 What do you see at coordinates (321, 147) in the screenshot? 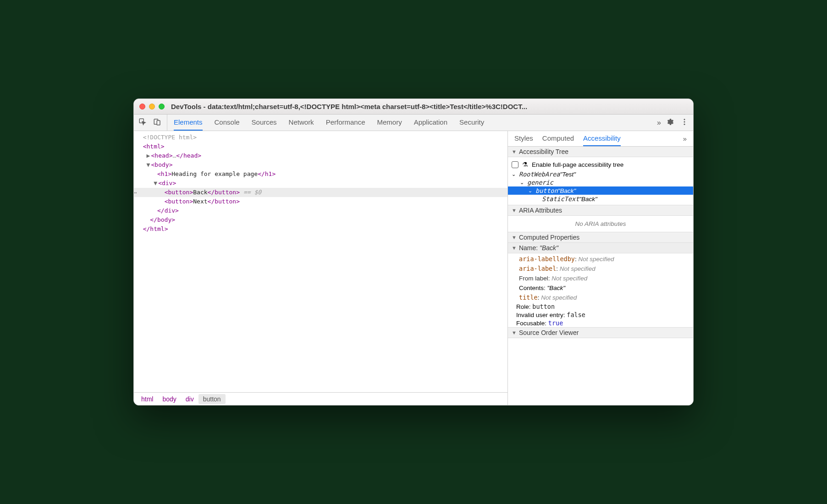
I see `html-open-tag: <html>` at bounding box center [321, 147].